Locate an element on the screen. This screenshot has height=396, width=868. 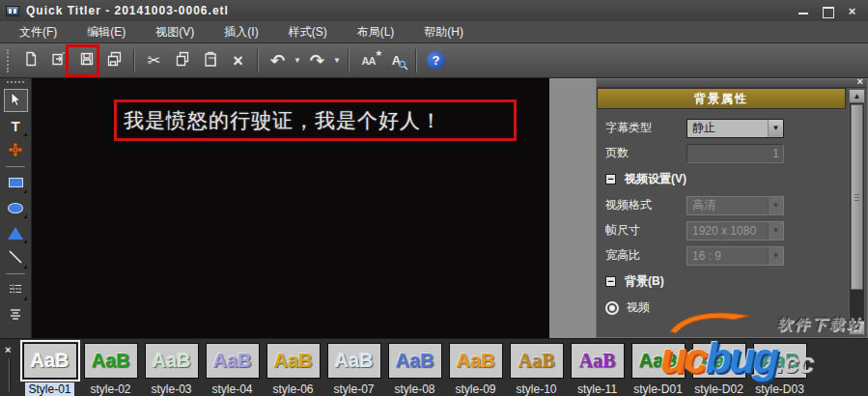
page-count-label: 页数 is located at coordinates (646, 153).